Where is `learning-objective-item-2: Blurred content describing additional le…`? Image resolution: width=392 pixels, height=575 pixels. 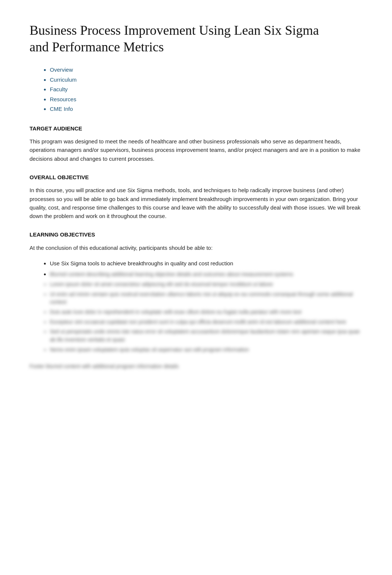 learning-objective-item-2: Blurred content describing additional le… is located at coordinates (206, 274).